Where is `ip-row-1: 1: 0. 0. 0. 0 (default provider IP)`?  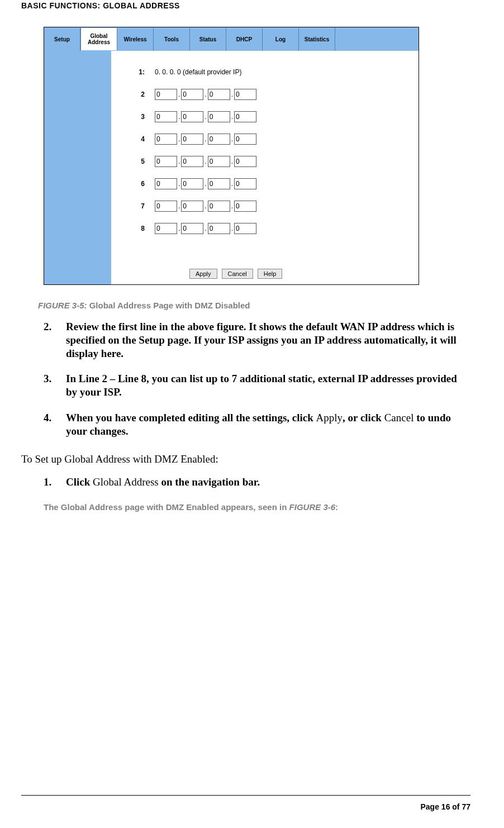
ip-row-1: 1: 0. 0. 0. 0 (default provider IP) is located at coordinates (265, 72).